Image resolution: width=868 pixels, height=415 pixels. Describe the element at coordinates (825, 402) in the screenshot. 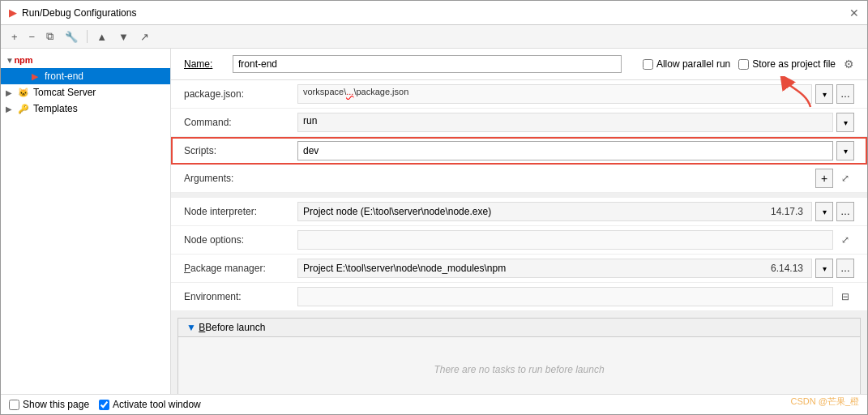

I see `watermark: CSDN @芒果_橙` at that location.